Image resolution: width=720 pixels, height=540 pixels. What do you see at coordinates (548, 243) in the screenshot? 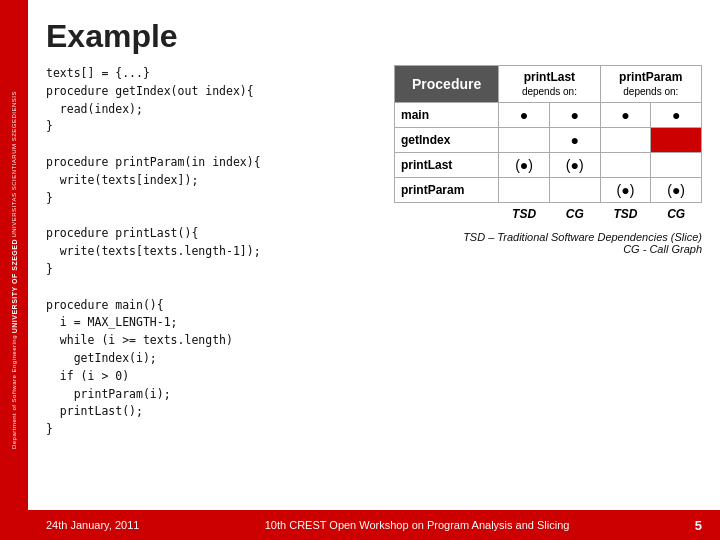
I see `note: TSD – Traditional Software Dependencies …` at bounding box center [548, 243].